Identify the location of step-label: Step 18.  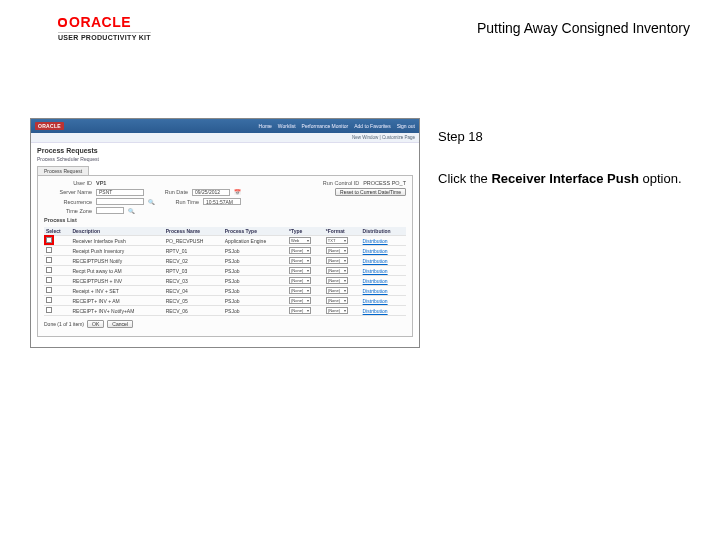
(564, 137).